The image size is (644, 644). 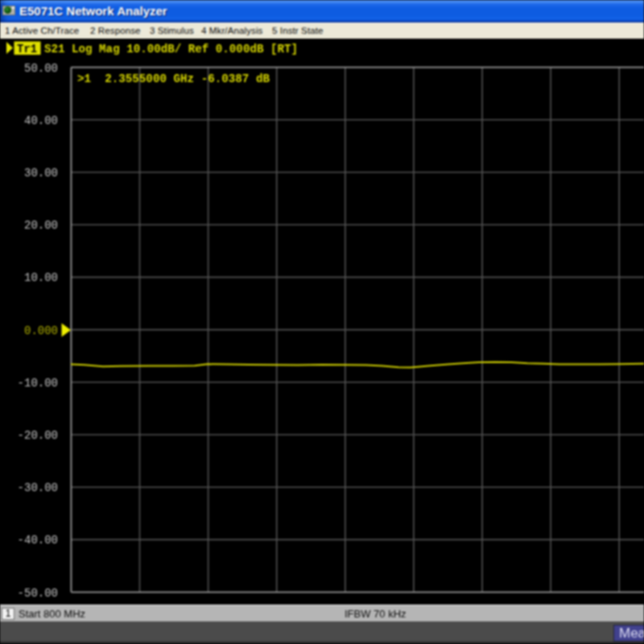 I want to click on svg-text: 40.00, so click(x=41, y=121).